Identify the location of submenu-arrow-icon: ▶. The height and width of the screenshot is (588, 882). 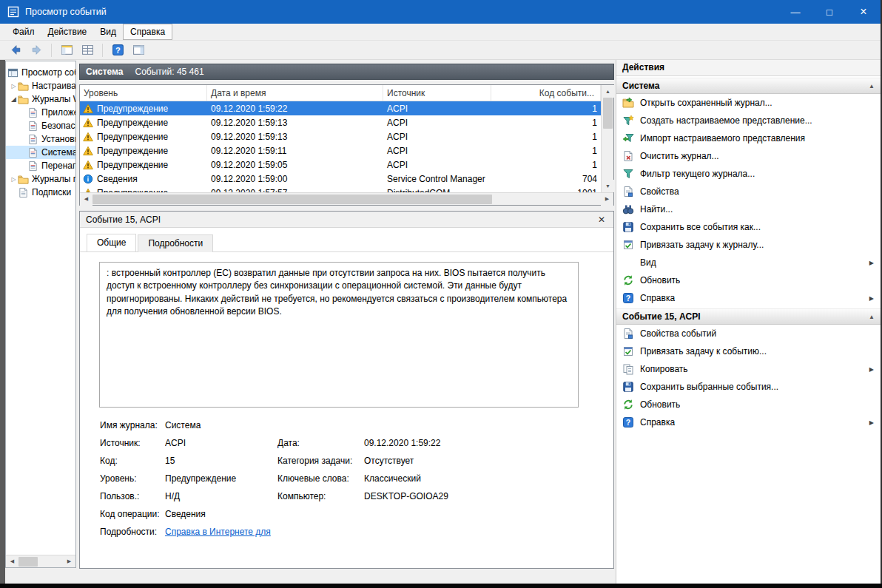
(872, 263).